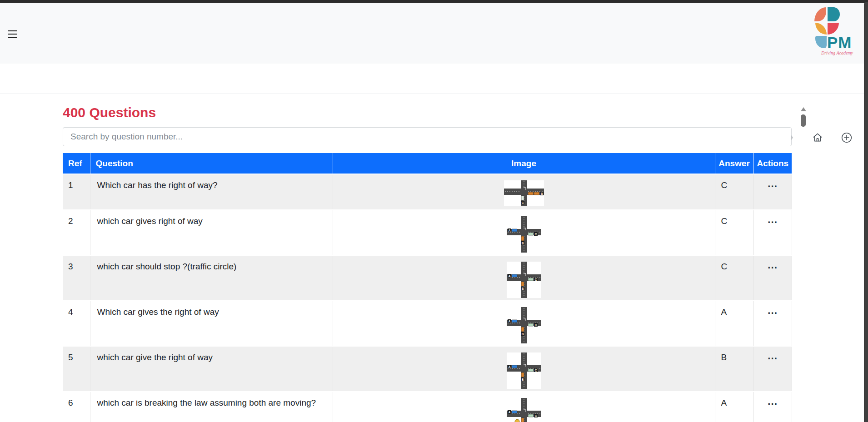 This screenshot has width=868, height=422. Describe the element at coordinates (76, 407) in the screenshot. I see `ref-cell: 6` at that location.